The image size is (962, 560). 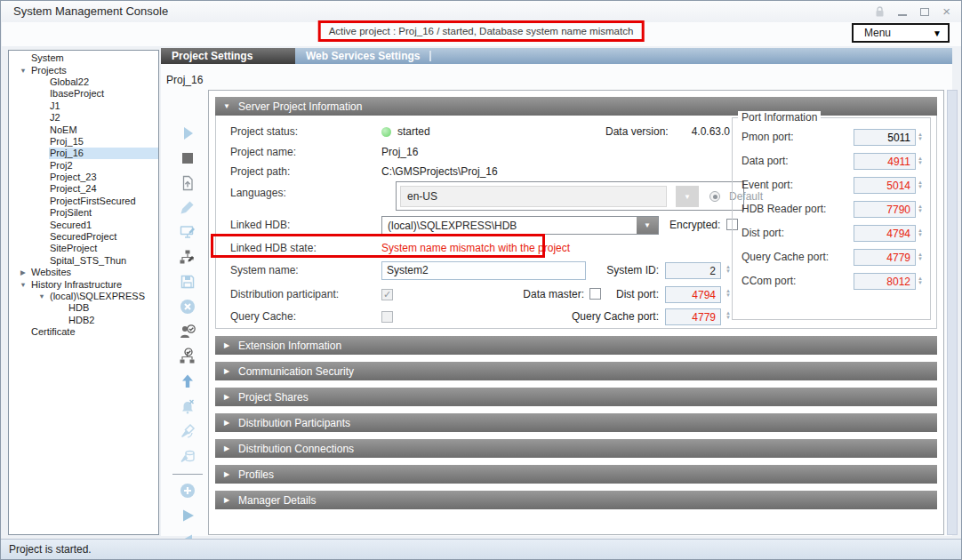 I want to click on tab-project-settings: Project Settings, so click(x=228, y=56).